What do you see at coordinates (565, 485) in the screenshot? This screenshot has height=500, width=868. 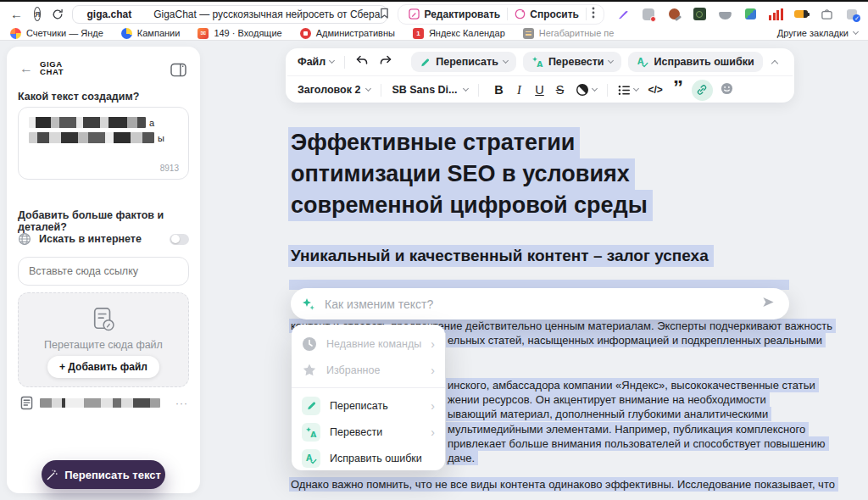 I see `doc-paragraph3: Однако важно помнить, что не все виды ко…` at bounding box center [565, 485].